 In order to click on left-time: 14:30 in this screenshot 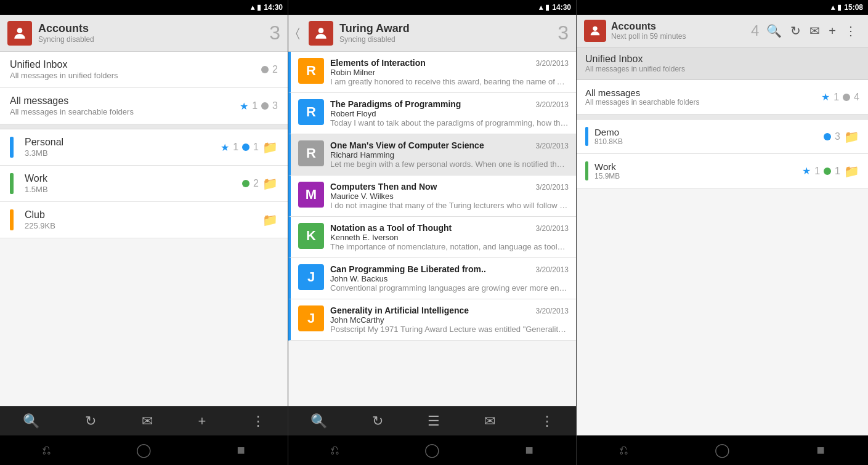, I will do `click(274, 7)`.